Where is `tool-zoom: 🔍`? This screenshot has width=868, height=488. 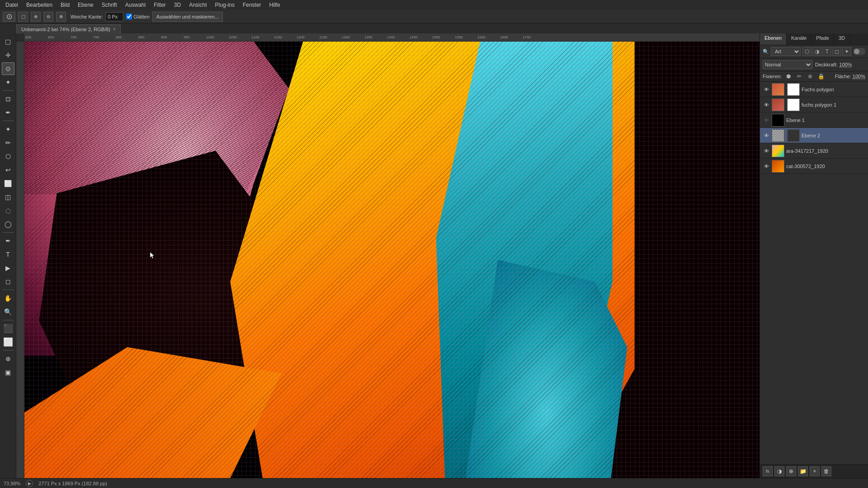
tool-zoom: 🔍 is located at coordinates (8, 312).